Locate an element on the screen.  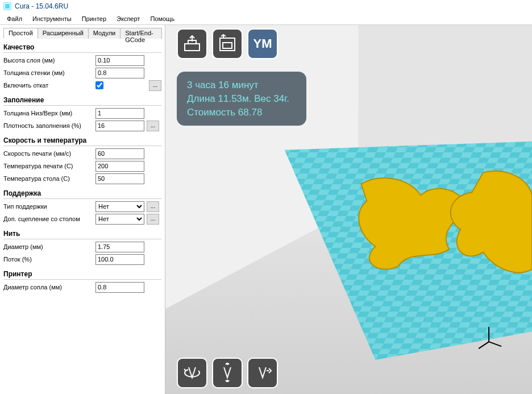
flow-label: Поток (%) is located at coordinates (48, 259).